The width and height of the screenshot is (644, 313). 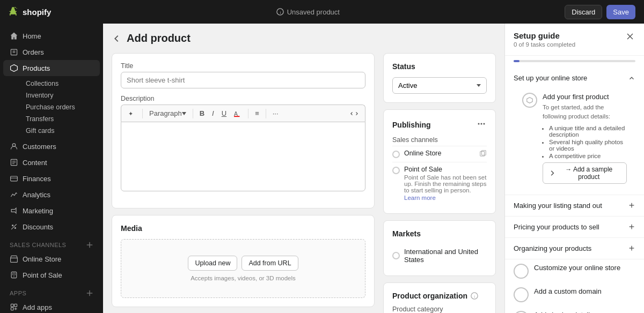 I want to click on sidebar-label-analytics: Analytics, so click(x=36, y=195).